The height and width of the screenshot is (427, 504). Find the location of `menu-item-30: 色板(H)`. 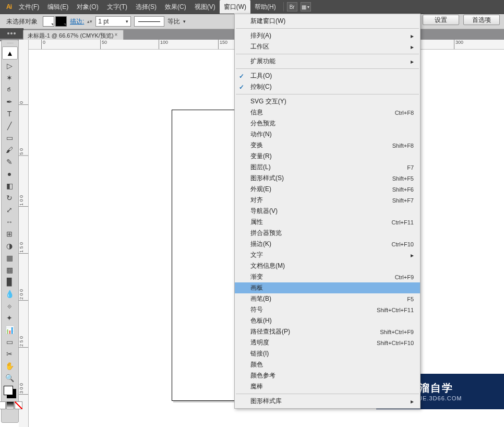

menu-item-30: 色板(H) is located at coordinates (328, 321).